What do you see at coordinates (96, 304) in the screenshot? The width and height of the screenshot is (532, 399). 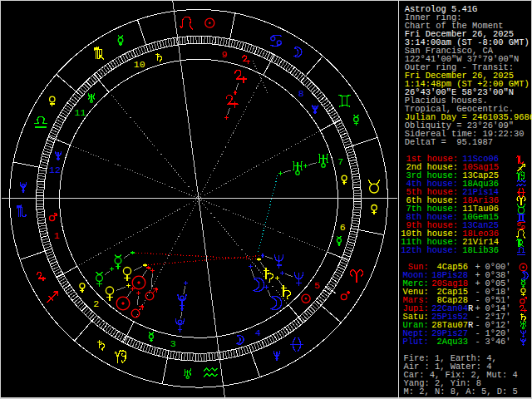 I see `svg-text: 2` at bounding box center [96, 304].